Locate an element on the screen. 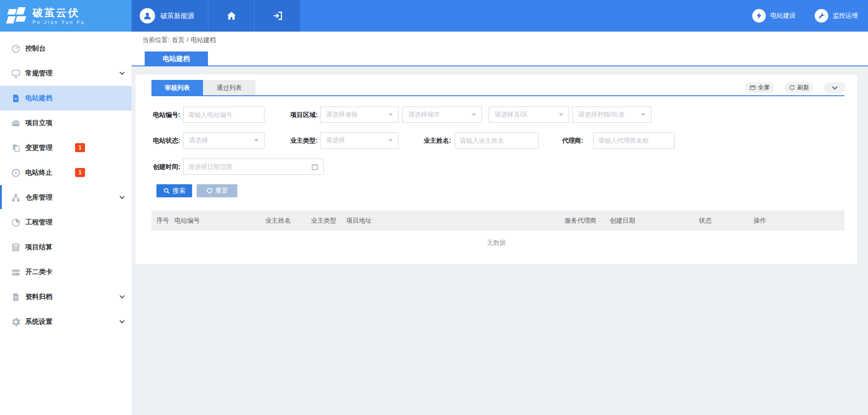 This screenshot has width=868, height=415. sidebar-item-general-management: 常规管理 is located at coordinates (66, 73).